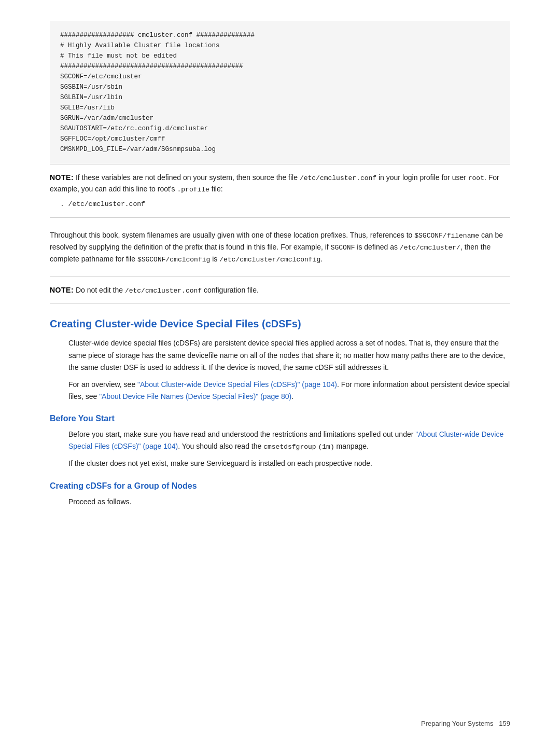  What do you see at coordinates (289, 502) in the screenshot?
I see `section3-paragraph1: Proceed as follows.` at bounding box center [289, 502].